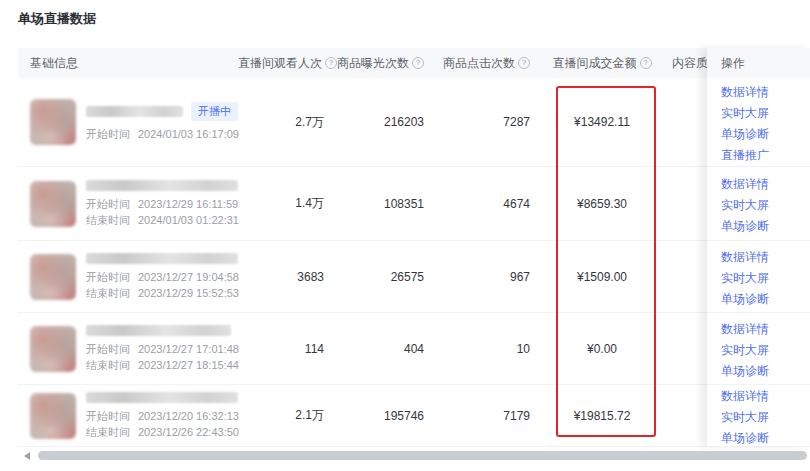  I want to click on column-label: 直播间观看人次, so click(280, 64).